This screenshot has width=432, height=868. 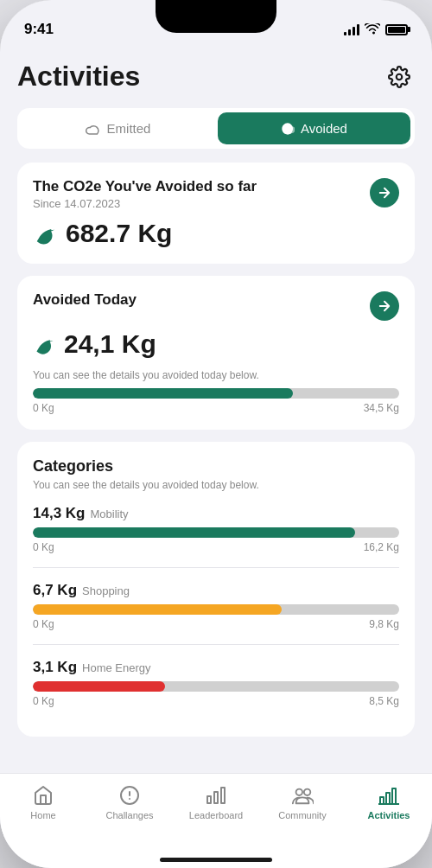 I want to click on home-energy-max: 8,5 Kg, so click(x=384, y=701).